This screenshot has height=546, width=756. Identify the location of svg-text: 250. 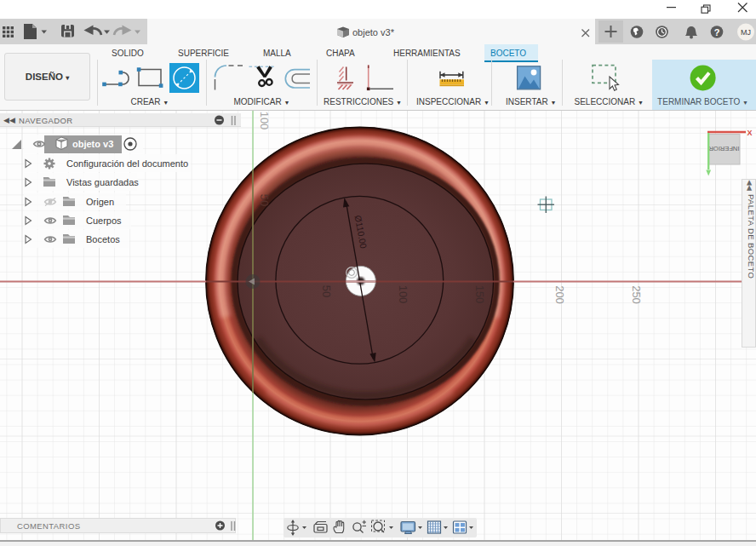
(637, 295).